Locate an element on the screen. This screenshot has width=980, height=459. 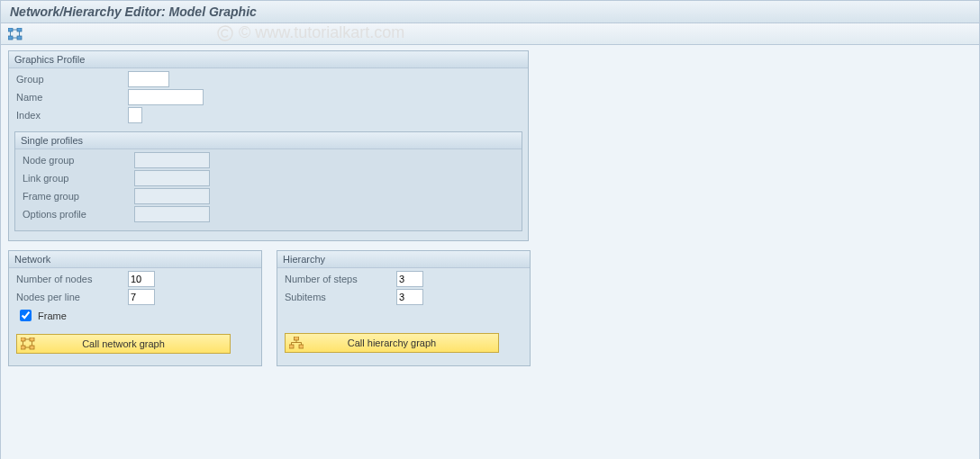
name-input is located at coordinates (166, 97).